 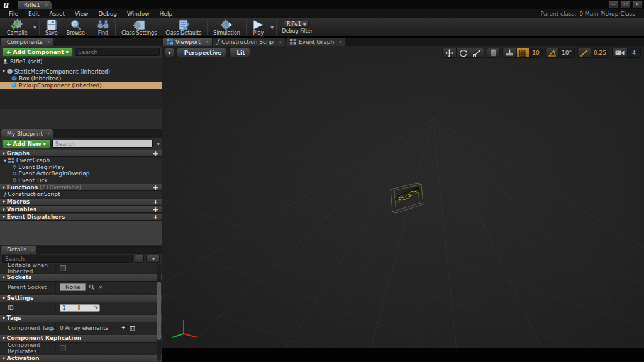 What do you see at coordinates (27, 133) in the screenshot?
I see `my-blueprint-panel-tab: My Blueprint ✕` at bounding box center [27, 133].